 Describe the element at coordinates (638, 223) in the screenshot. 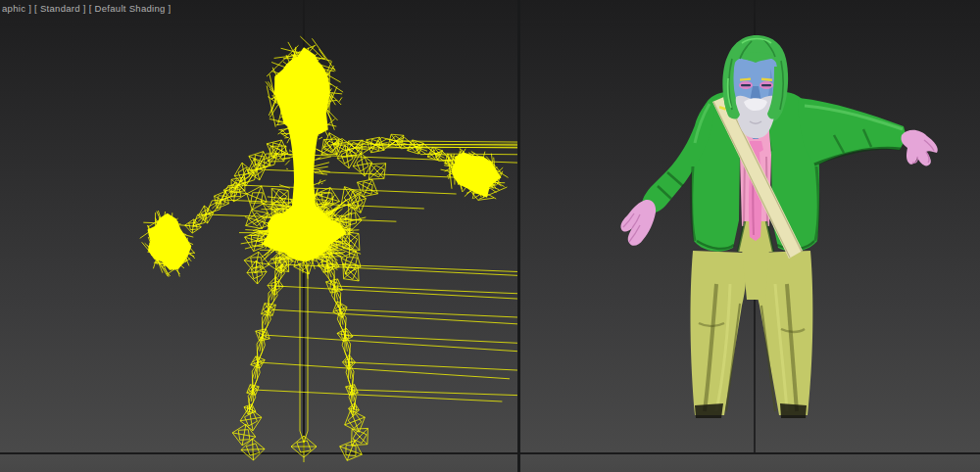

I see `left-hand` at that location.